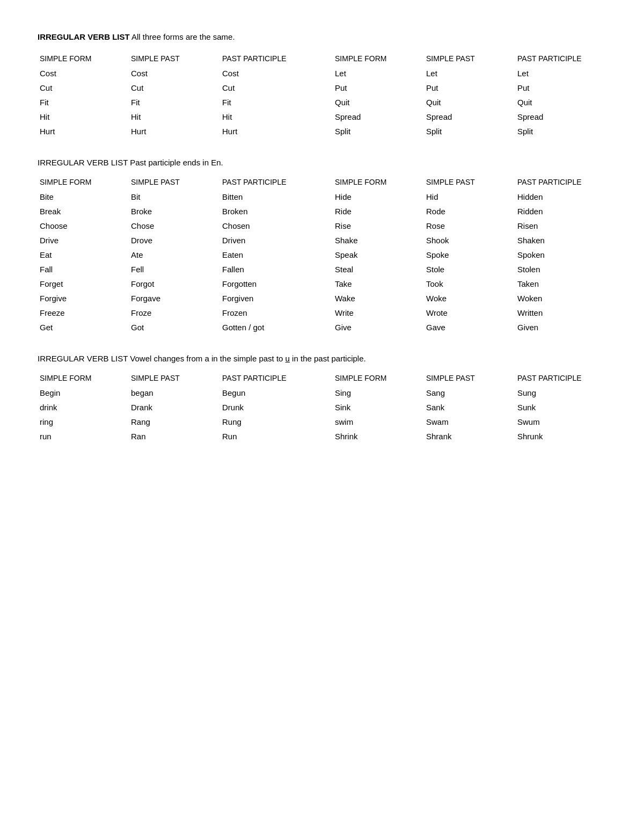 The image size is (644, 834). Describe the element at coordinates (266, 284) in the screenshot. I see `verb-participle: Forgotten` at that location.